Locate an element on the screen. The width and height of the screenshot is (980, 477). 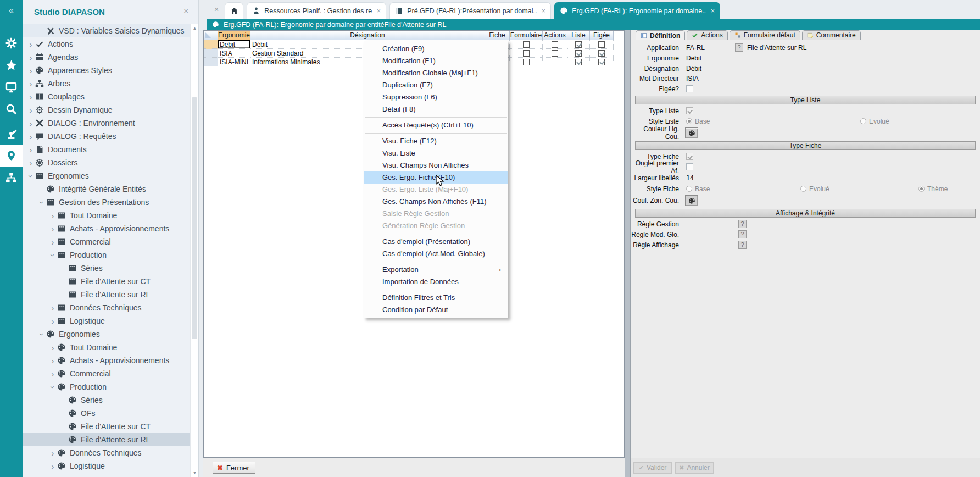
tree-item: ›DIALOG : Environnement is located at coordinates (107, 123).